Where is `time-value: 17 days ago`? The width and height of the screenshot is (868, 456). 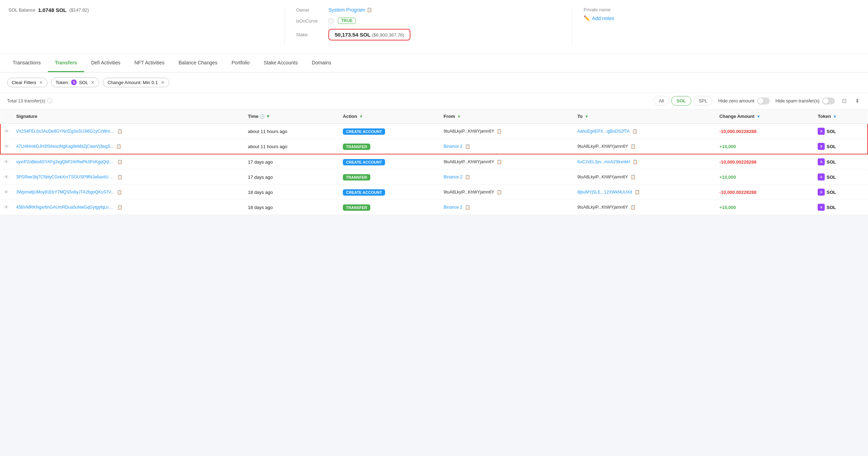
time-value: 17 days ago is located at coordinates (260, 162).